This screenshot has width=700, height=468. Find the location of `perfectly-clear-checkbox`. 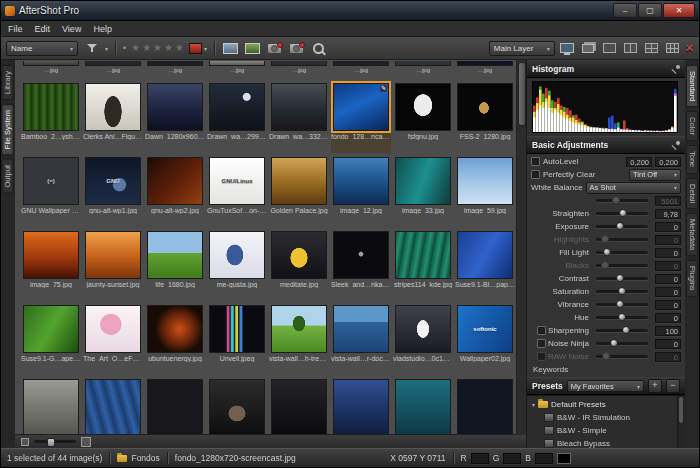

perfectly-clear-checkbox is located at coordinates (536, 174).